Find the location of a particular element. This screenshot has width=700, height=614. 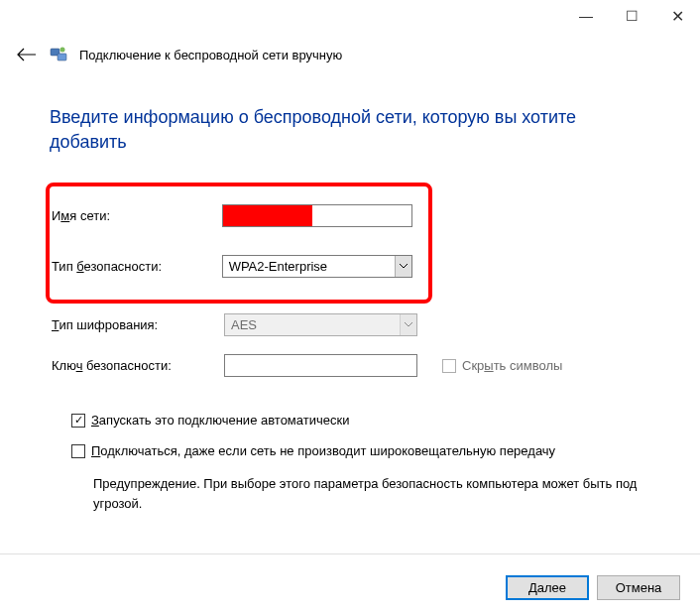

connect-hidden-checkbox is located at coordinates (78, 451).